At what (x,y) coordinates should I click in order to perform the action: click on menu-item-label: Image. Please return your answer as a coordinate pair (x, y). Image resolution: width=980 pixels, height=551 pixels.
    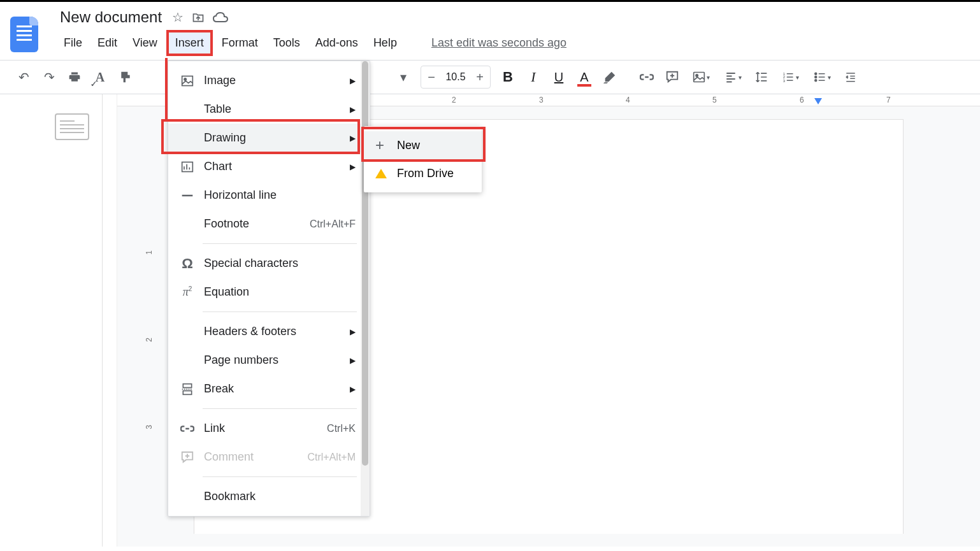
    Looking at the image, I should click on (220, 80).